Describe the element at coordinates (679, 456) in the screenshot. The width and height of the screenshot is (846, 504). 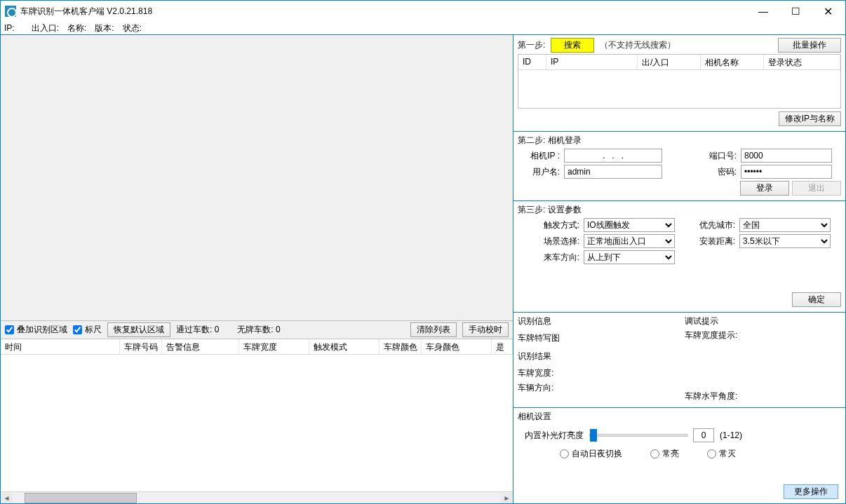
I see `camera-settings-panel: 相机设置 内置补光灯亮度 (1-12) 自动日夜切换 常亮 常灭 更多操作` at that location.